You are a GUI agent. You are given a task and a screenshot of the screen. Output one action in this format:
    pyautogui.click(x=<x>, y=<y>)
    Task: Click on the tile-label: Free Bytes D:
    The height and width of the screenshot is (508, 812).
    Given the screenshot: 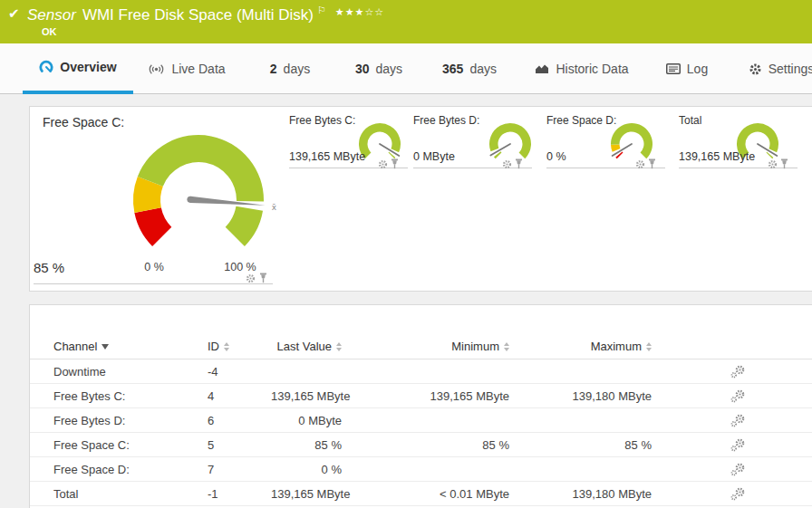 What is the action you would take?
    pyautogui.click(x=446, y=120)
    